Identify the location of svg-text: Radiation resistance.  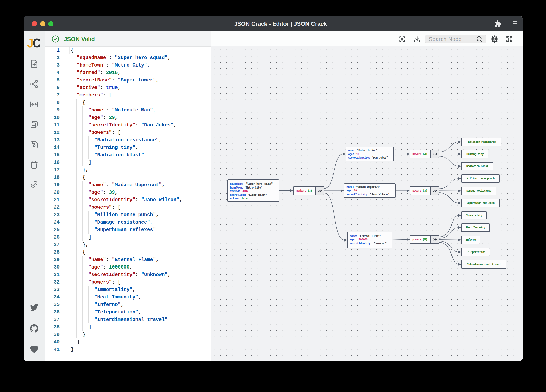
(481, 142).